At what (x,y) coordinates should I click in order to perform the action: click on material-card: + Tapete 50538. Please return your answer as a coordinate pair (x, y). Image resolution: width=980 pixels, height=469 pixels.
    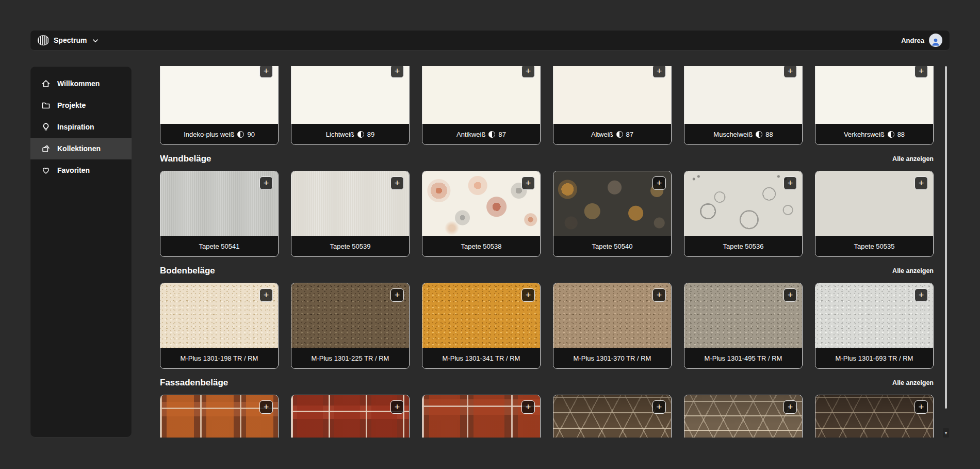
    Looking at the image, I should click on (481, 214).